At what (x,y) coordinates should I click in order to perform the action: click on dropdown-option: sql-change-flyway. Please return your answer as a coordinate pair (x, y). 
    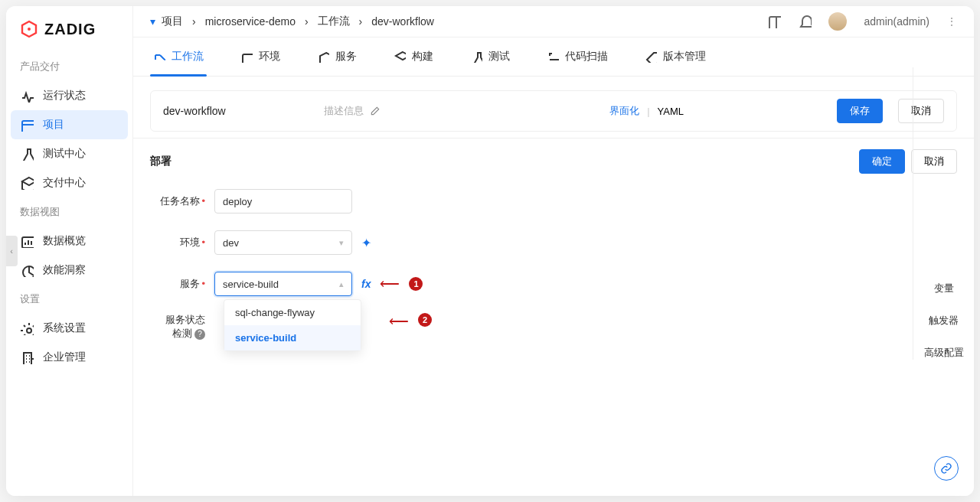
    Looking at the image, I should click on (292, 312).